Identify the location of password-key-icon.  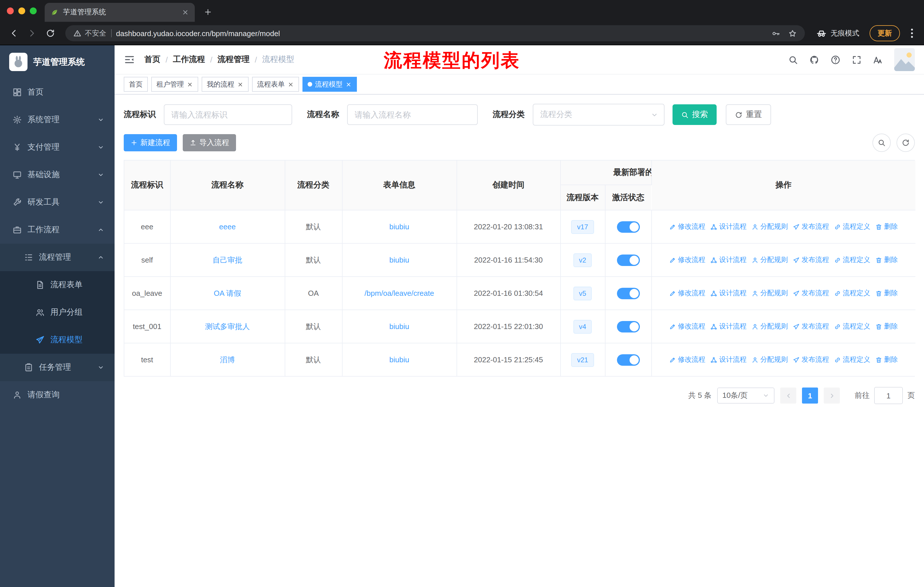
(776, 33).